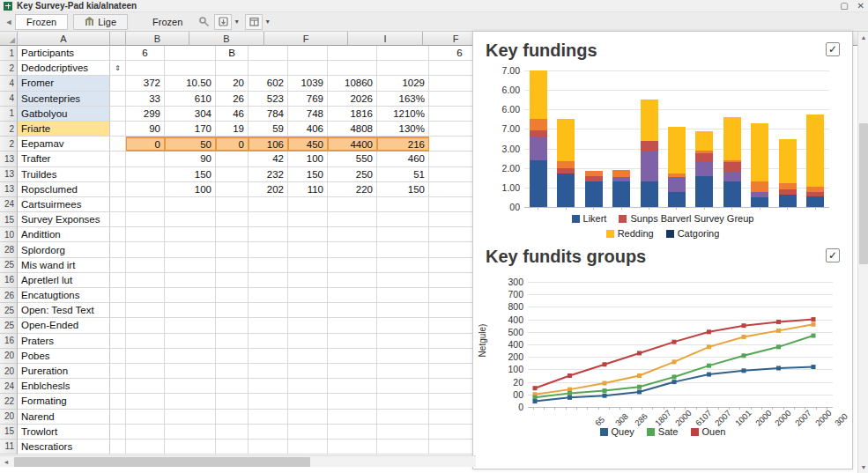 The image size is (868, 473). Describe the element at coordinates (9, 53) in the screenshot. I see `row-header: 1` at that location.